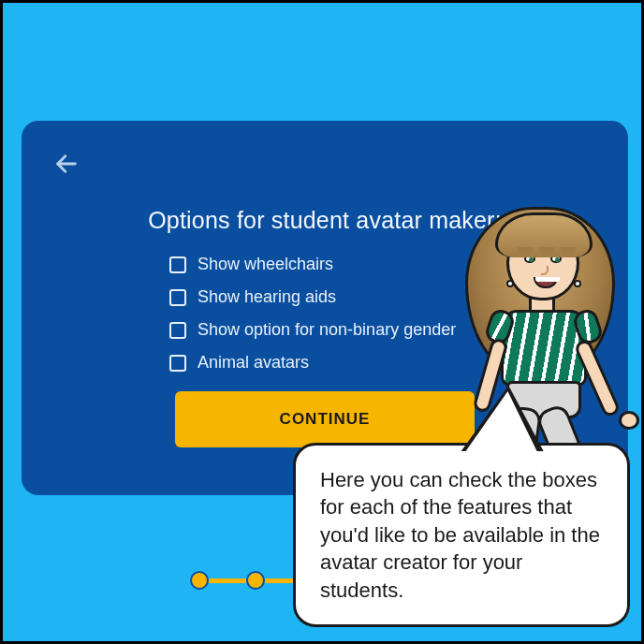  I want to click on help-text: Here you can check the boxes for each of…, so click(461, 535).